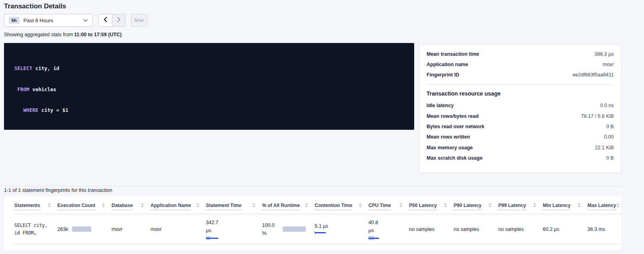  I want to click on resource-label: Max scratch disk usage, so click(454, 158).